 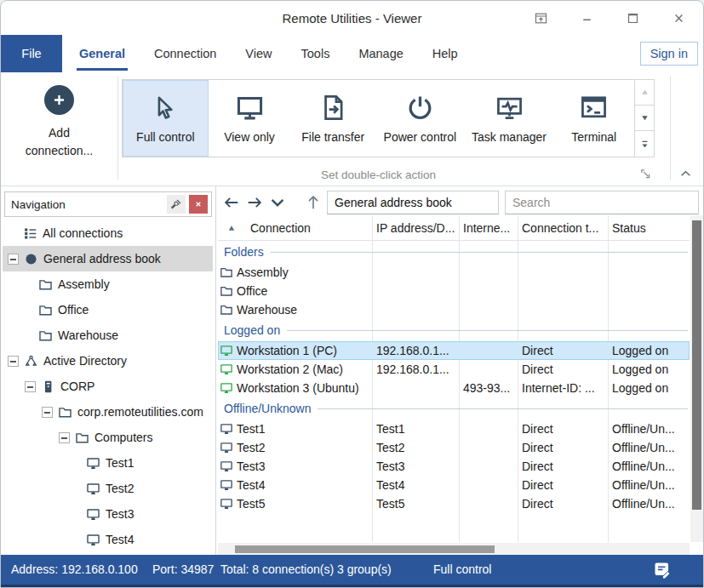 What do you see at coordinates (107, 310) in the screenshot?
I see `tree-item-office: Office` at bounding box center [107, 310].